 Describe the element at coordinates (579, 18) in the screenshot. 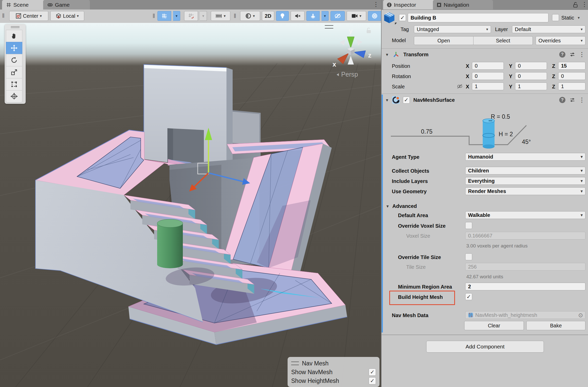

I see `static-dropdown-icon: ▾` at that location.